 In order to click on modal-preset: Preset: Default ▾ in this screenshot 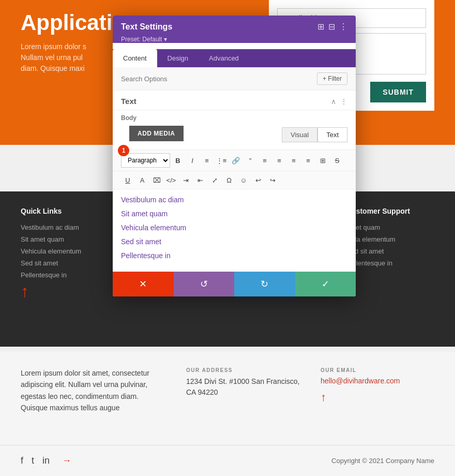, I will do `click(234, 39)`.